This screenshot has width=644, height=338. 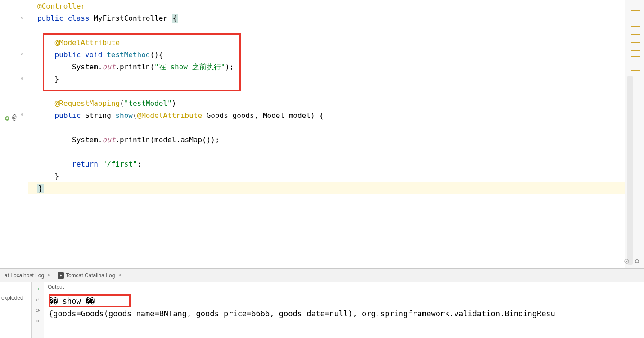 I want to click on back-icon: ↩, so click(x=38, y=300).